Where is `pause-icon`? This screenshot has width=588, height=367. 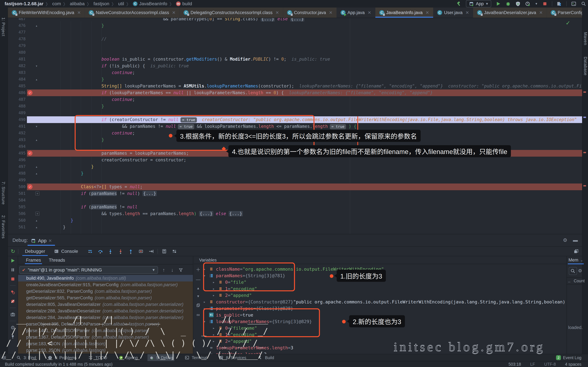
pause-icon is located at coordinates (13, 270).